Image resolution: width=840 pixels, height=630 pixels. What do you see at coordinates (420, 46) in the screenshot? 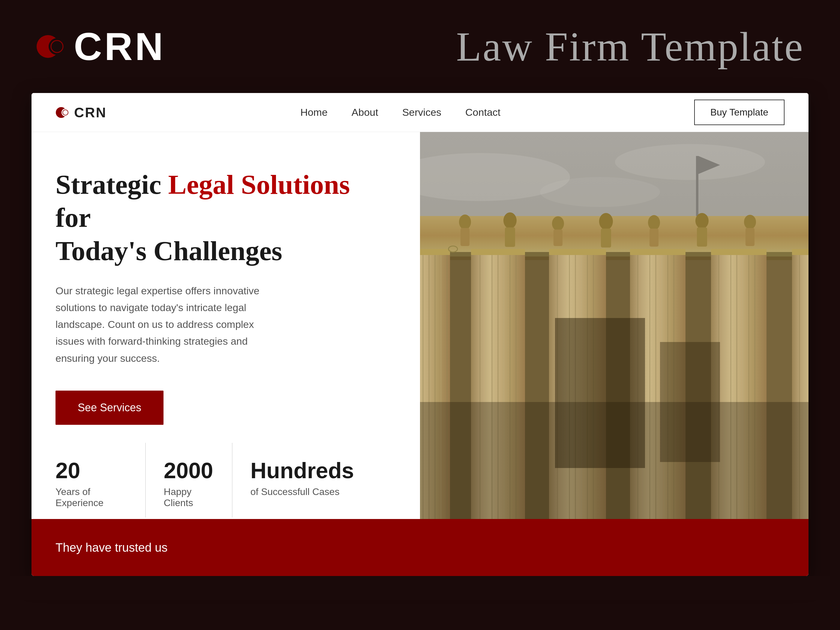
I see `top-bar: CRN Law Firm Template` at bounding box center [420, 46].